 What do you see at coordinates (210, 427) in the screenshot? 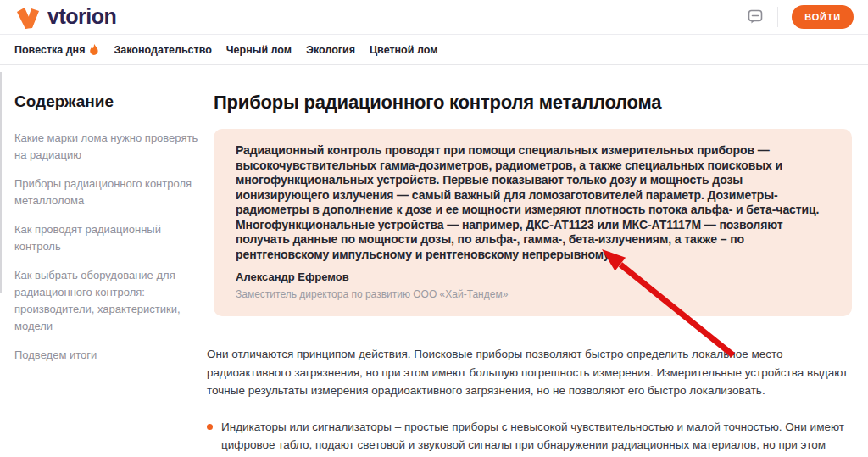
I see `bullet-dot-icon` at bounding box center [210, 427].